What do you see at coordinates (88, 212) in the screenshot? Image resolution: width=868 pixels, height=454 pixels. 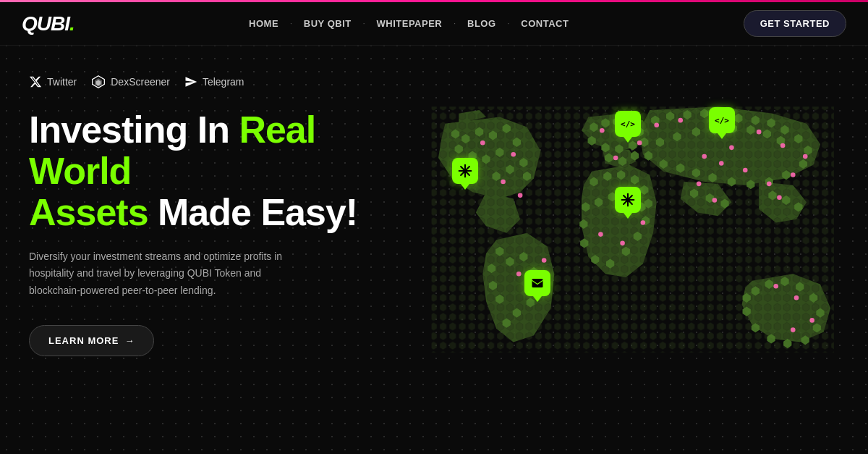 I see `headline-green-2: Assets` at bounding box center [88, 212].